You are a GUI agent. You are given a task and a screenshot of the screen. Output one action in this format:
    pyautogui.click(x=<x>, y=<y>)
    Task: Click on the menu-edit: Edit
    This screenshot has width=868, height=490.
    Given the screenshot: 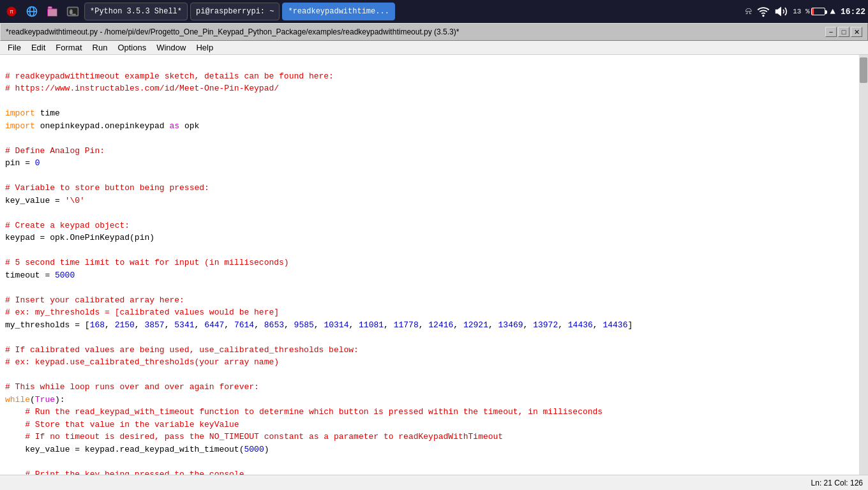 What is the action you would take?
    pyautogui.click(x=38, y=47)
    